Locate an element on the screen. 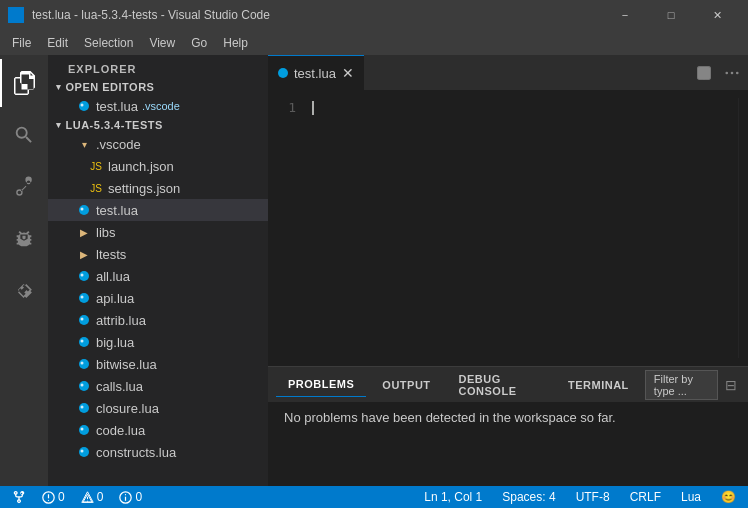  panel-tab-output: OUTPUT is located at coordinates (406, 385).